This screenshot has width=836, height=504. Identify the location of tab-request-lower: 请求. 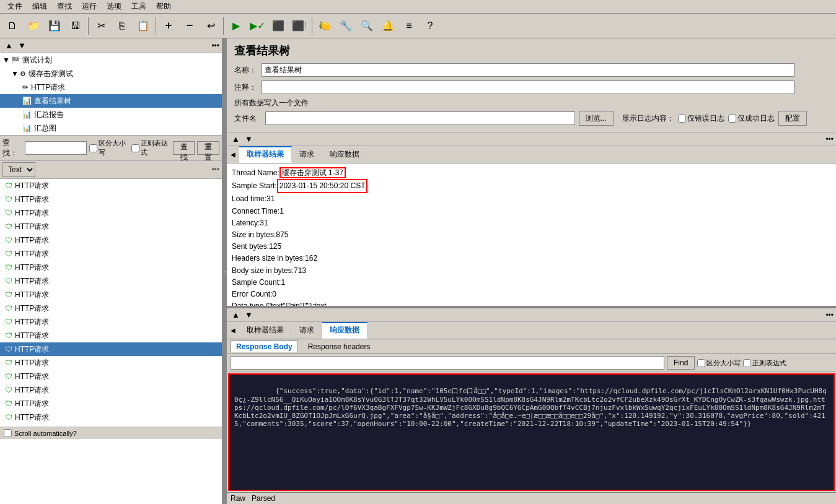
(307, 331).